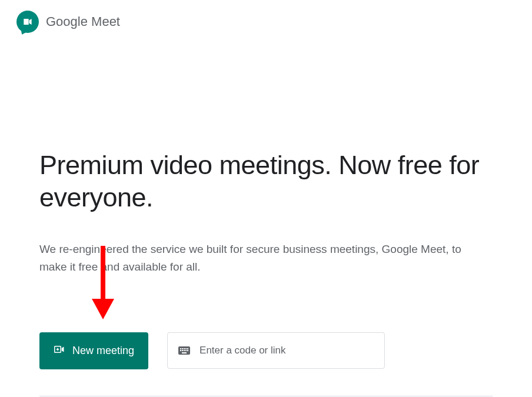 This screenshot has height=397, width=532. Describe the element at coordinates (287, 351) in the screenshot. I see `code-input` at that location.